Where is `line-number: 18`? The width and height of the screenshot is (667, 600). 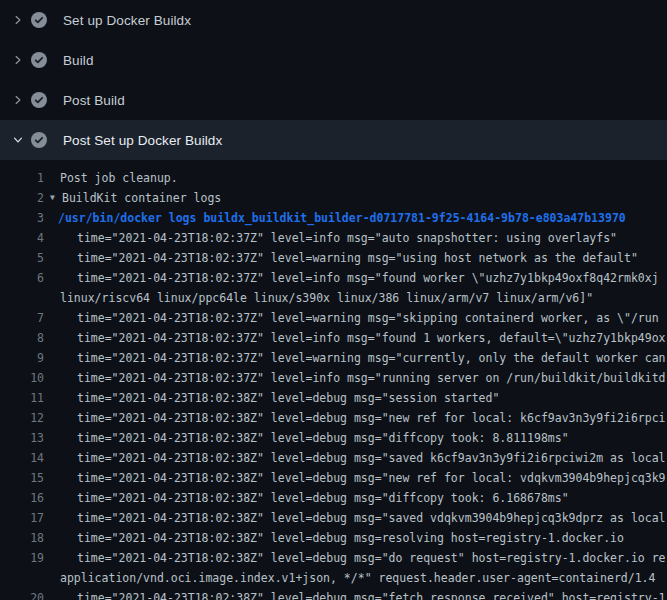
line-number: 18 is located at coordinates (22, 538).